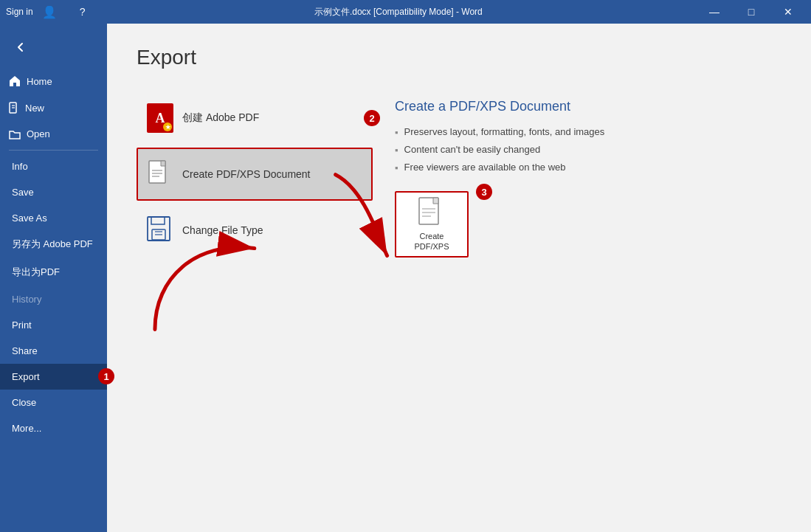 This screenshot has height=532, width=811. Describe the element at coordinates (577, 167) in the screenshot. I see `detail-bullet-3: Free viewers are available on the web` at that location.